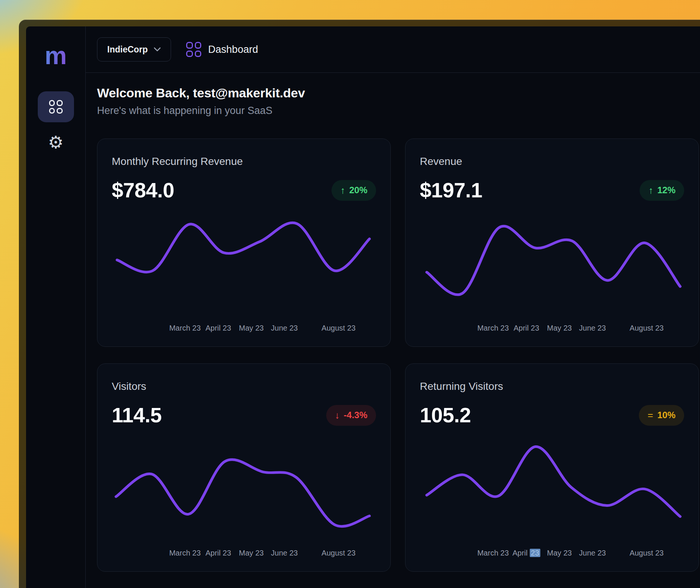  Describe the element at coordinates (56, 142) in the screenshot. I see `sidebar-item-settings: ⚙` at that location.